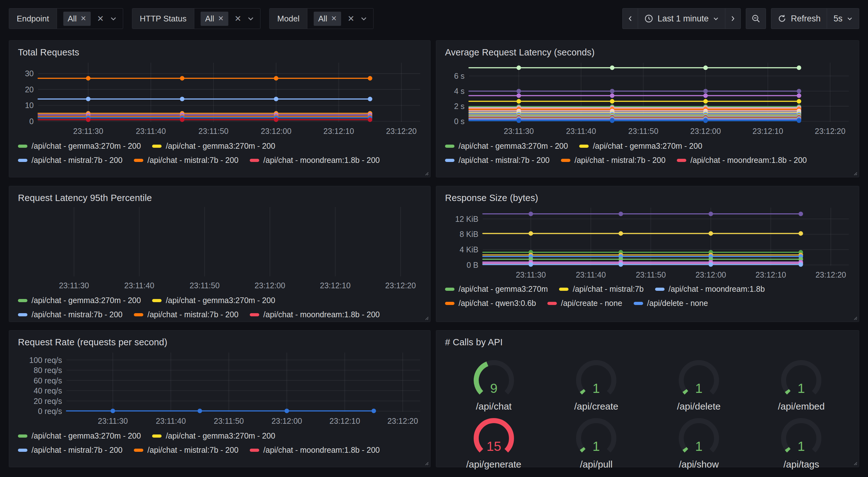 Image resolution: width=868 pixels, height=477 pixels. What do you see at coordinates (699, 443) in the screenshot?
I see `gauge: 1/api/show` at bounding box center [699, 443].